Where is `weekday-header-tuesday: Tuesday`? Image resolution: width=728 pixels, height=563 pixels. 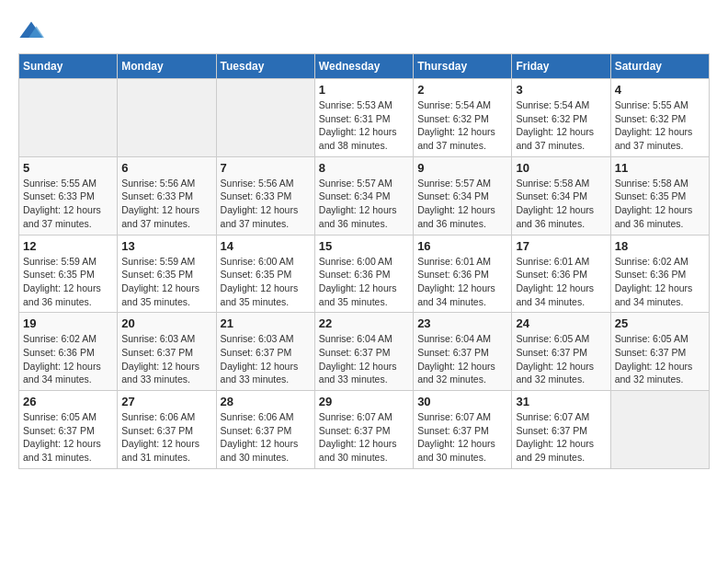
weekday-header-tuesday: Tuesday is located at coordinates (265, 66).